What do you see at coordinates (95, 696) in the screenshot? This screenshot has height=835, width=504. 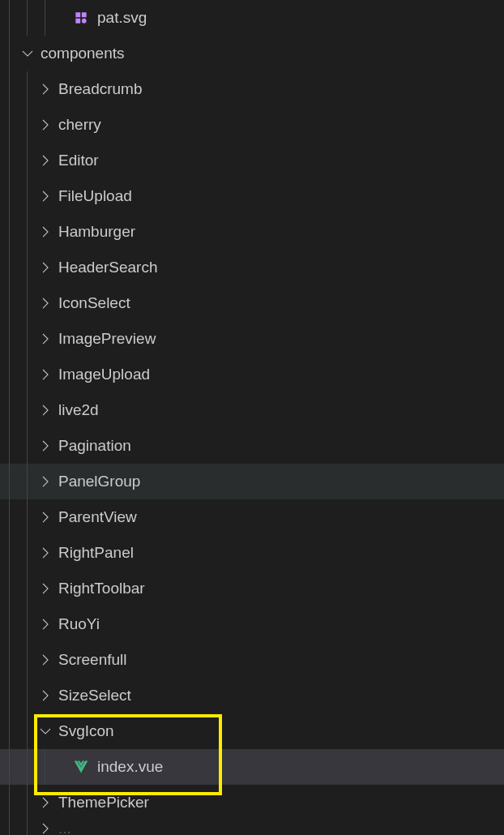 I see `folder-label: SizeSelect` at bounding box center [95, 696].